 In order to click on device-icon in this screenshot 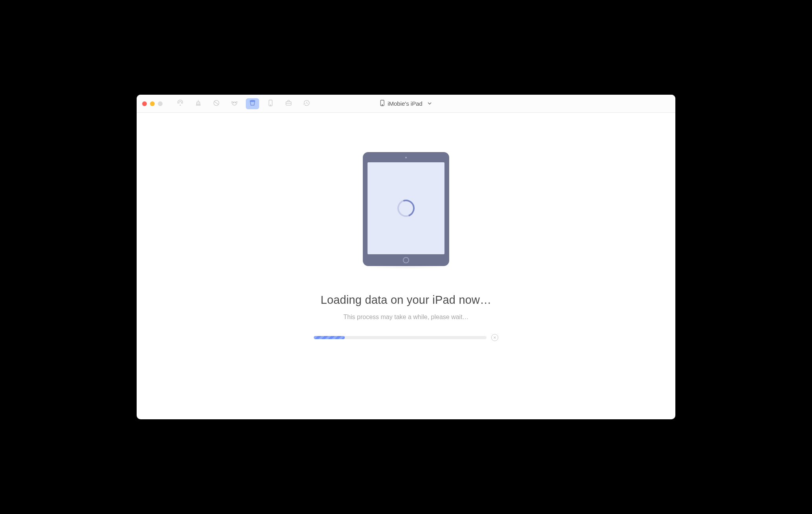, I will do `click(382, 104)`.